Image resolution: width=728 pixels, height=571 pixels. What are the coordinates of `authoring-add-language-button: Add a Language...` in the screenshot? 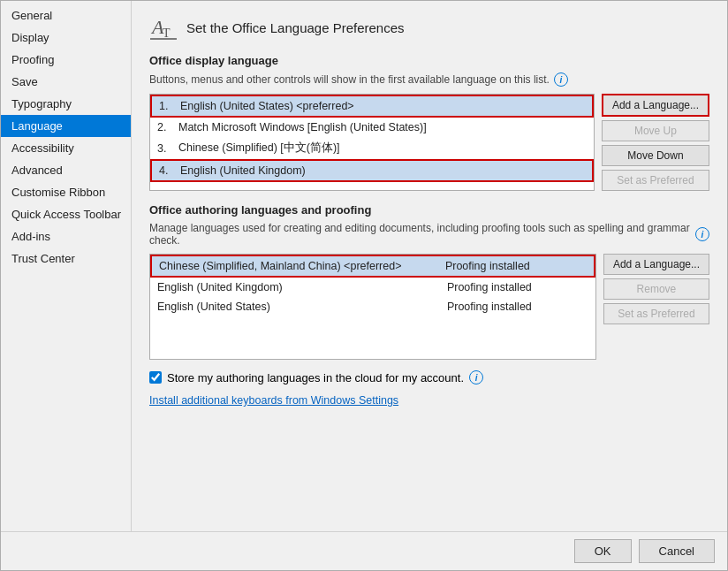 It's located at (656, 264).